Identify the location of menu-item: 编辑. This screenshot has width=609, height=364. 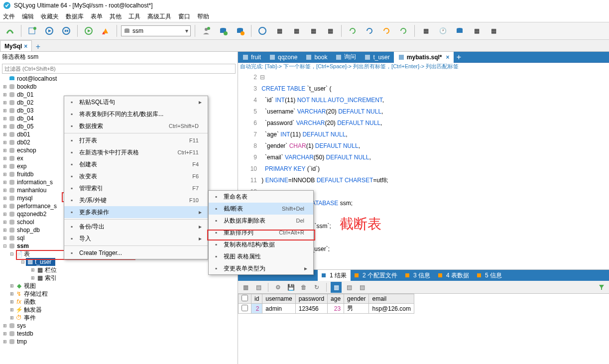
(28, 17).